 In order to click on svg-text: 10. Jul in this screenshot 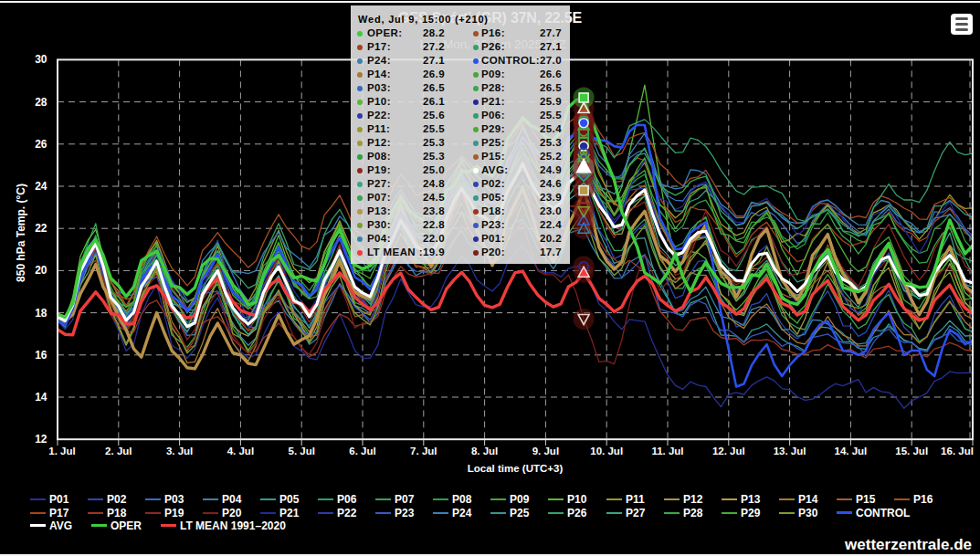, I will do `click(606, 451)`.